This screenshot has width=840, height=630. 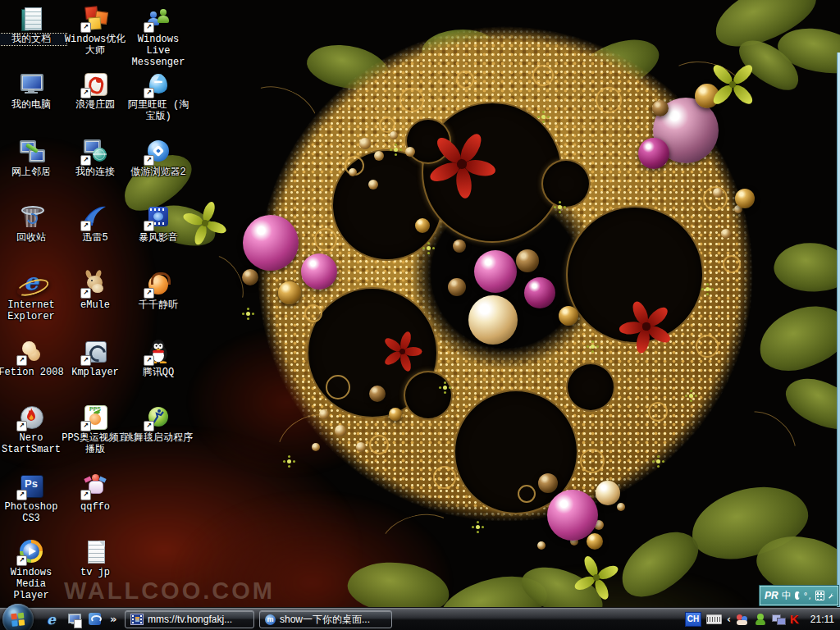 I want to click on desktop-icon-ttplayer: 千千静听, so click(x=158, y=290).